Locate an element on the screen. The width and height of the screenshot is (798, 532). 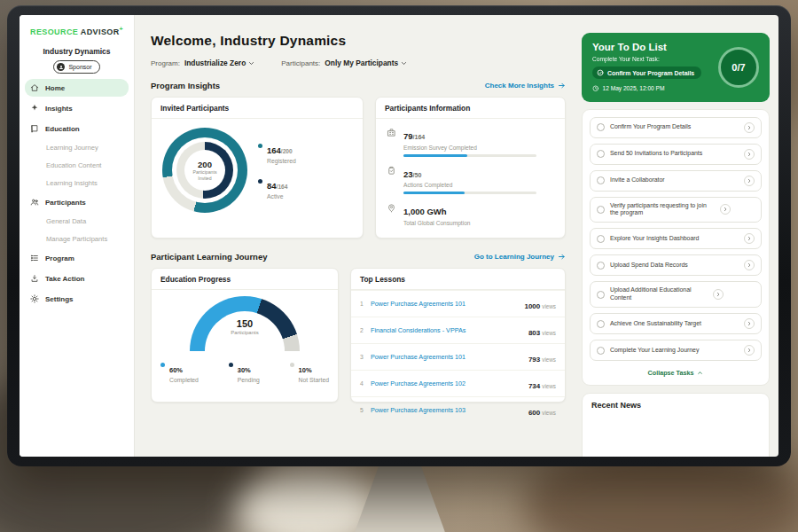
collapse-tasks-label: Collapse Tasks is located at coordinates (671, 372).